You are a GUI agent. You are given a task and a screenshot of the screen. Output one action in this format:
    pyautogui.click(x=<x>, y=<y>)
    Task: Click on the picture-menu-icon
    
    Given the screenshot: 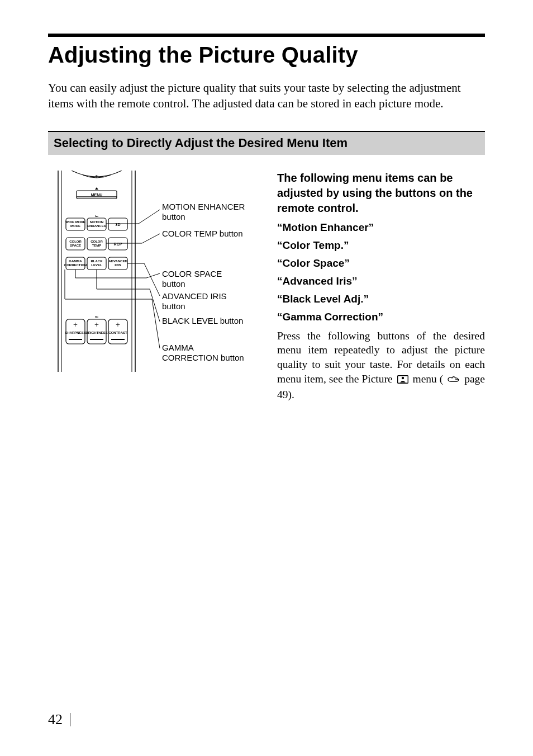 What is the action you would take?
    pyautogui.click(x=403, y=380)
    